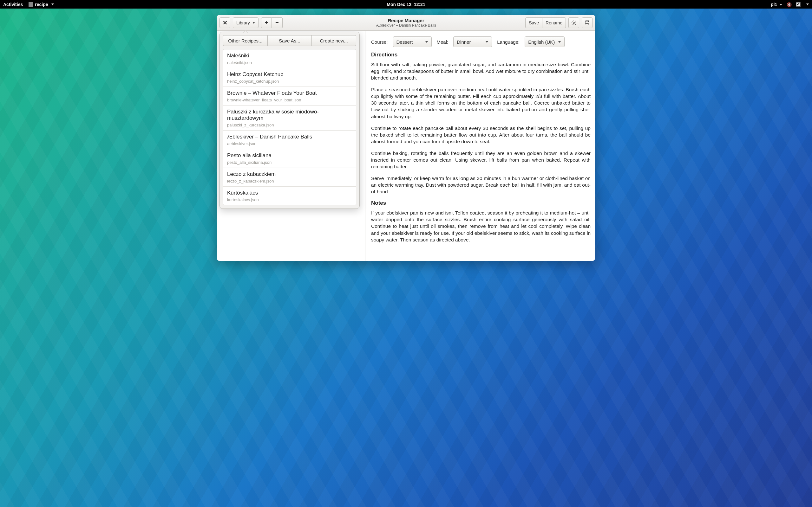 This screenshot has height=507, width=812. Describe the element at coordinates (290, 118) in the screenshot. I see `recipe-list-item: Paluszki z kurczaka w sosie miodowo-musz…` at that location.